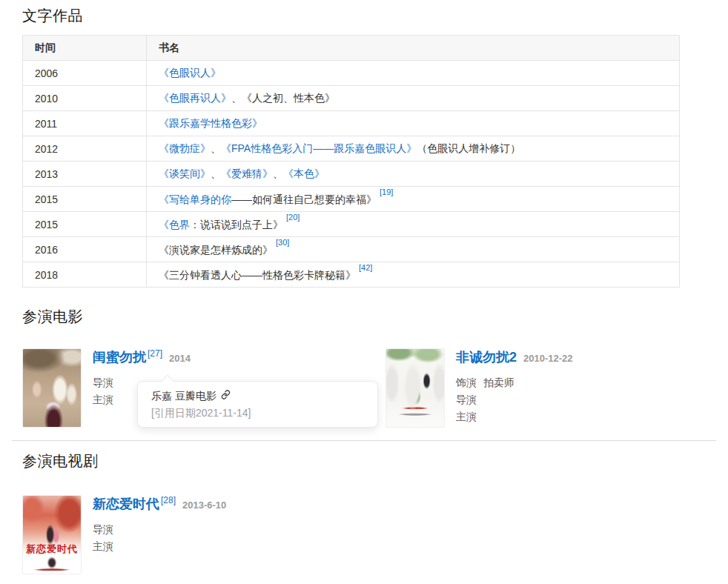 This screenshot has height=584, width=728. I want to click on table-row: 2018 《三分钟看透人心——性格色彩卡牌秘籍》[42], so click(351, 275).